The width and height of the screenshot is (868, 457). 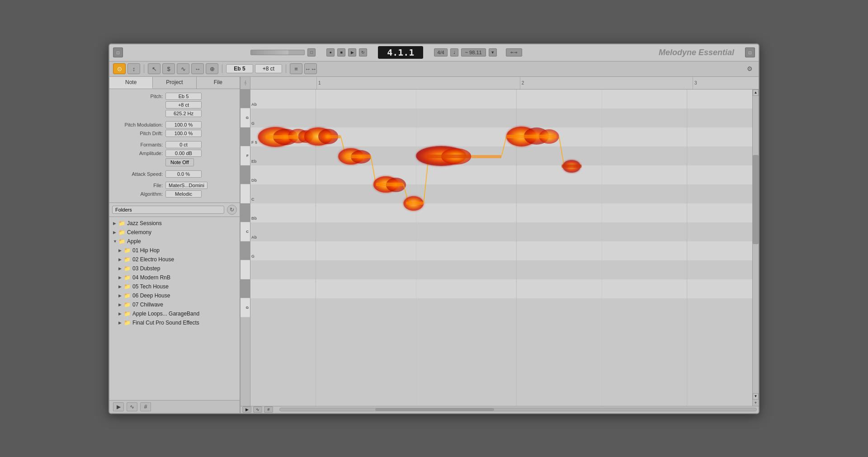 What do you see at coordinates (434, 69) in the screenshot?
I see `toolbar: ⊙ ↕ ↖ $ ∿ ↔ ⊕ Eb 5 +8 ct ≡ ↔↔ ⚙` at bounding box center [434, 69].